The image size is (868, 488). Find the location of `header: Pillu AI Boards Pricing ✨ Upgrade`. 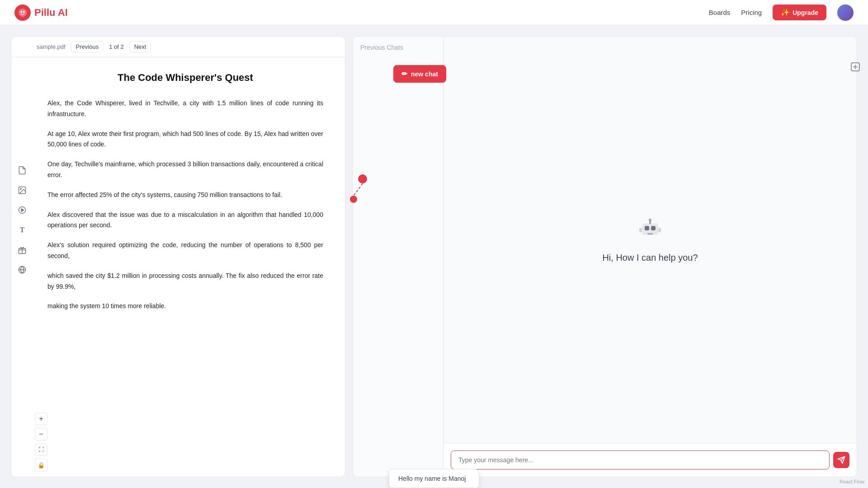

header: Pillu AI Boards Pricing ✨ Upgrade is located at coordinates (434, 13).